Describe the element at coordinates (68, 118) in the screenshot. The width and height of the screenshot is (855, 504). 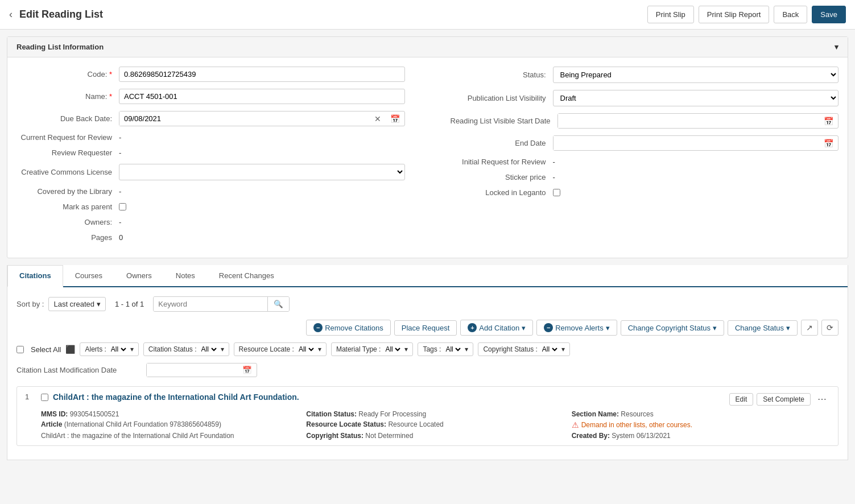
I see `due-back-date-label: Due Back Date:` at that location.